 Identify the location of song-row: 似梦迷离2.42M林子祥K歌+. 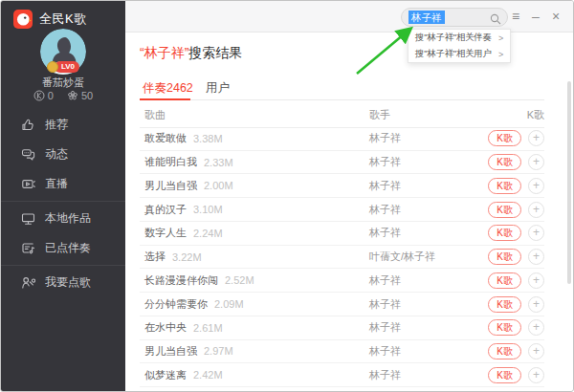
(342, 375).